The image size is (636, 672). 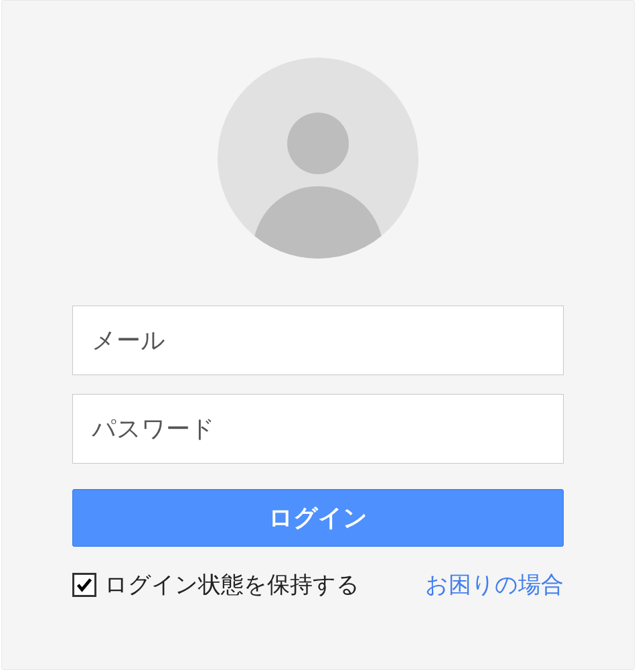 I want to click on password-field, so click(x=318, y=429).